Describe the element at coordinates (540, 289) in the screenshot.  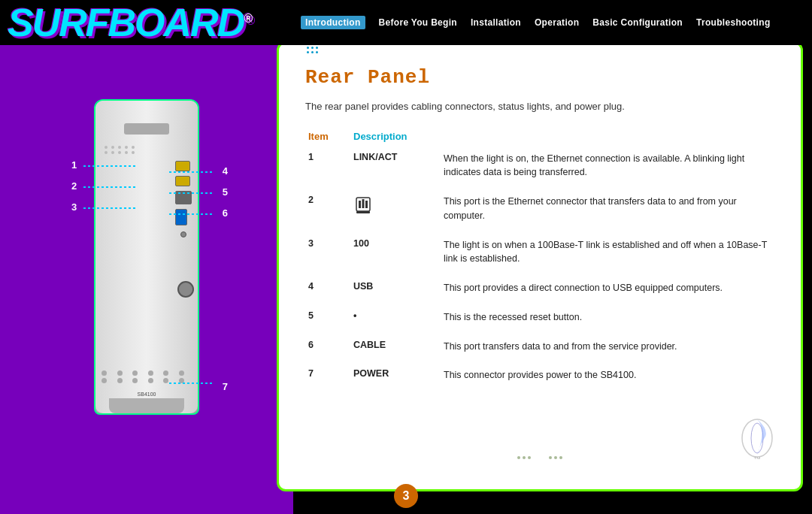
I see `table-row: 4 USB This port provides a direct connec…` at that location.